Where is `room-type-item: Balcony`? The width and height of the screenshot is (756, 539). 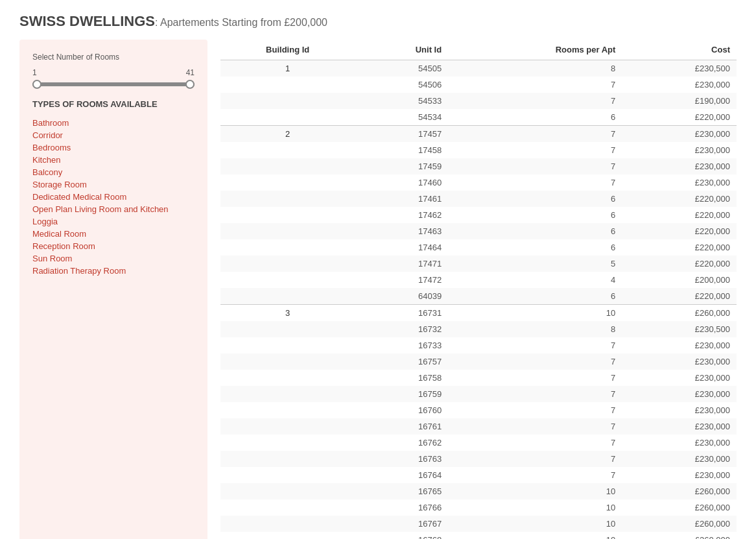
room-type-item: Balcony is located at coordinates (113, 173).